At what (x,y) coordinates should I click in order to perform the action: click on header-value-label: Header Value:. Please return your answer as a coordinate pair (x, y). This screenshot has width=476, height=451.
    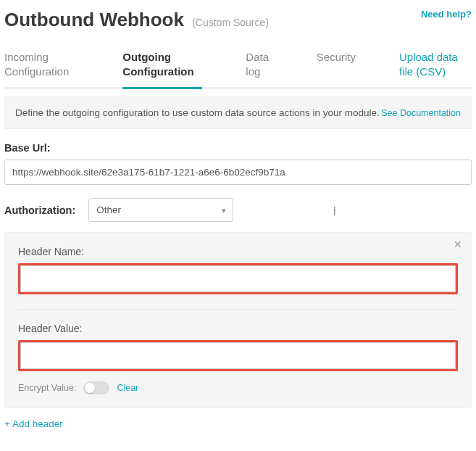
    Looking at the image, I should click on (238, 328).